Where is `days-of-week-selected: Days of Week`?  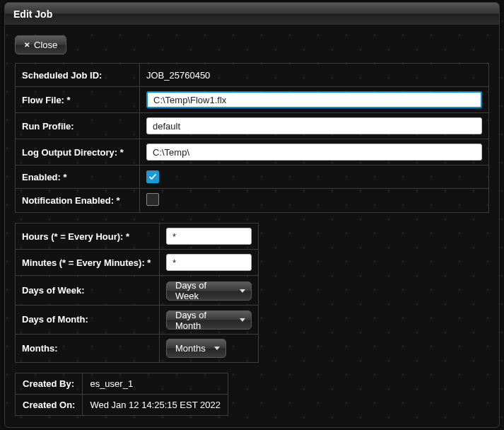
days-of-week-selected: Days of Week is located at coordinates (204, 291).